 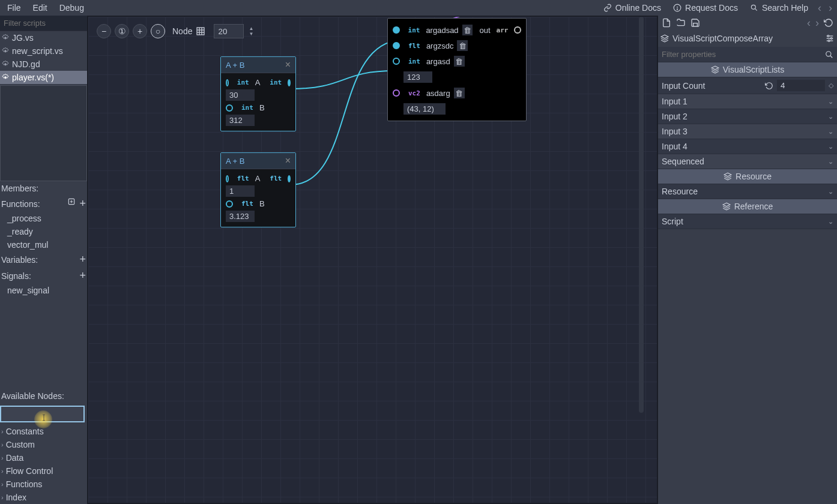 I want to click on node-radio: ○, so click(x=158, y=31).